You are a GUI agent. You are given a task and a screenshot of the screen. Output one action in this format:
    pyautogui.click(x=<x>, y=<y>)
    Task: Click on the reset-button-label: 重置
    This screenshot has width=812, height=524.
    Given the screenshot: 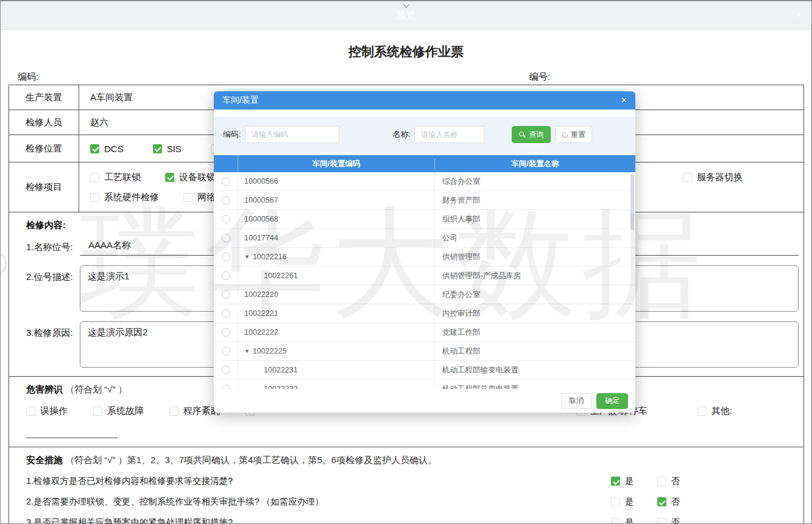 What is the action you would take?
    pyautogui.click(x=578, y=135)
    